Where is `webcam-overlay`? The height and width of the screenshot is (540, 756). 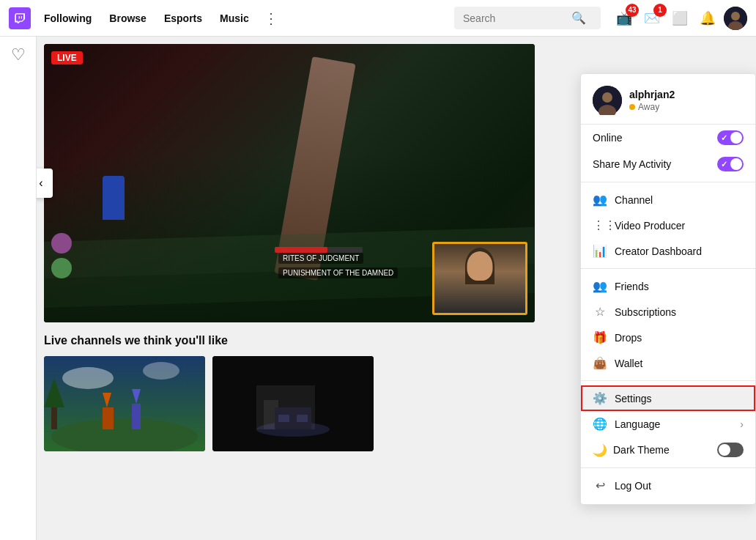 webcam-overlay is located at coordinates (480, 278).